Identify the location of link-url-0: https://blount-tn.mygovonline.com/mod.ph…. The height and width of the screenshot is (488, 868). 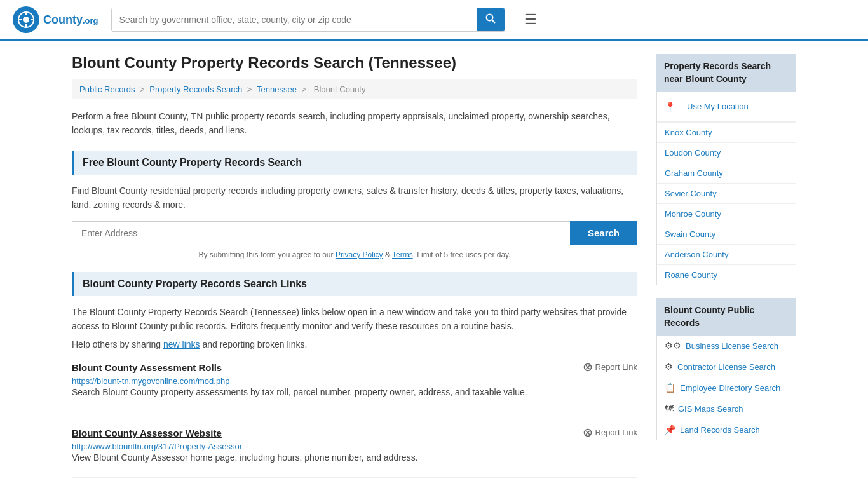
(151, 381).